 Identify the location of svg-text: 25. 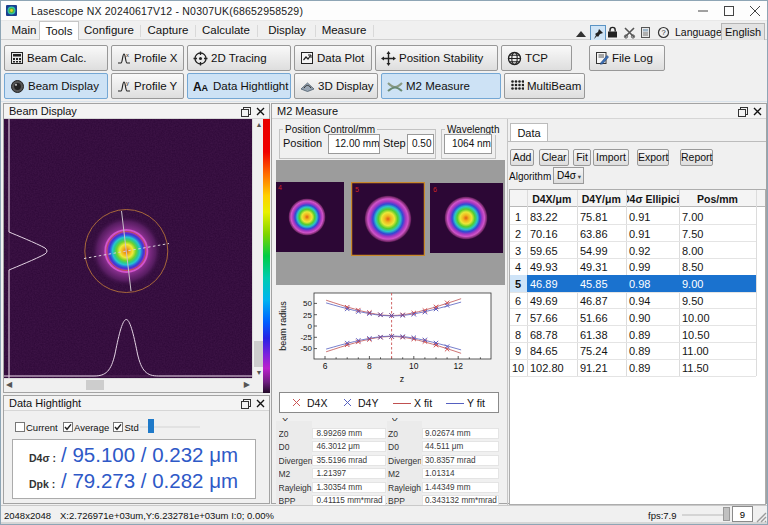
(308, 316).